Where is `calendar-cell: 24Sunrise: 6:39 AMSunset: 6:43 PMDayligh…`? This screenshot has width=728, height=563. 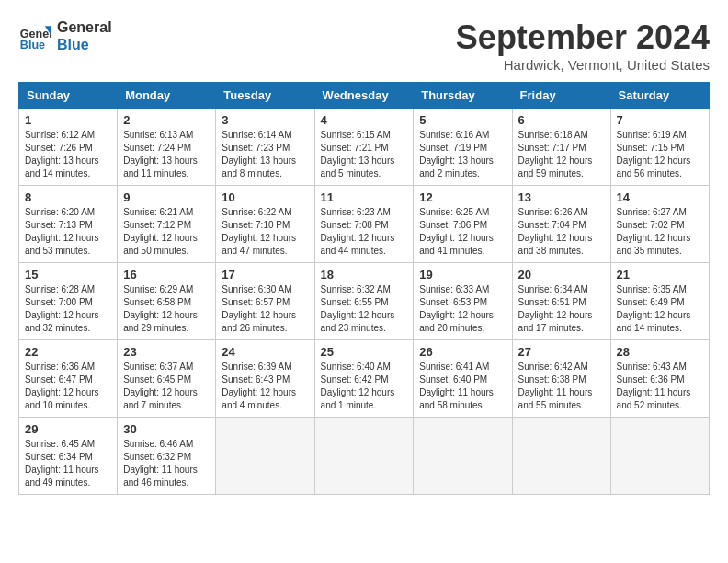 calendar-cell: 24Sunrise: 6:39 AMSunset: 6:43 PMDayligh… is located at coordinates (265, 379).